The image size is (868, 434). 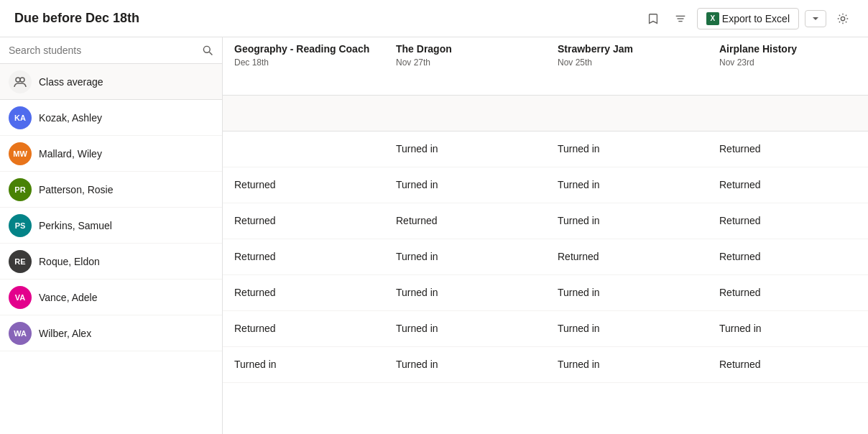 What do you see at coordinates (788, 292) in the screenshot?
I see `student-4-assignment-3: Returned` at bounding box center [788, 292].